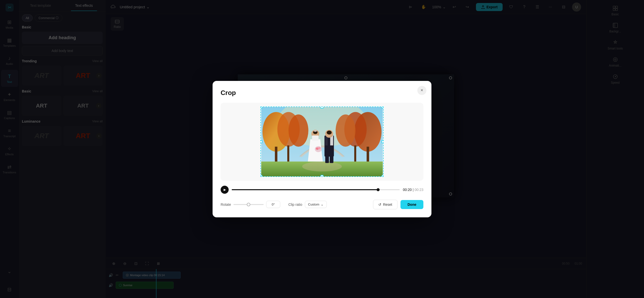  Describe the element at coordinates (314, 205) in the screenshot. I see `clip-ratio-value: Custom` at that location.